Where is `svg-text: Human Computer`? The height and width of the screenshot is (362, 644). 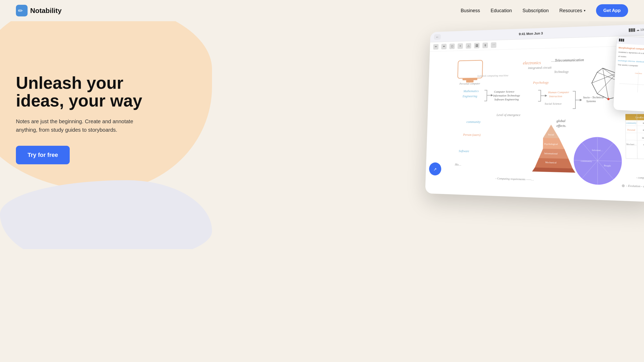
svg-text: Human Computer is located at coordinates (559, 92).